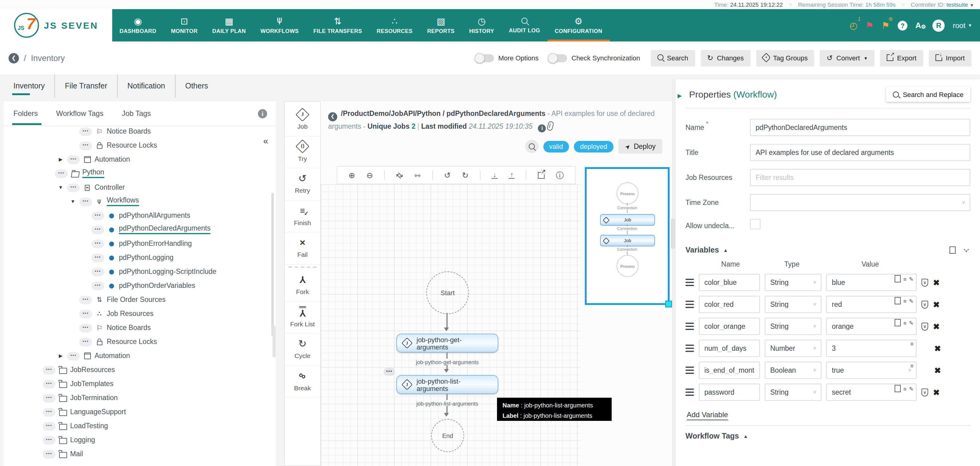 The image size is (980, 466). Describe the element at coordinates (447, 343) in the screenshot. I see `job-node-get-arguments: J job-python-get-arguments` at that location.